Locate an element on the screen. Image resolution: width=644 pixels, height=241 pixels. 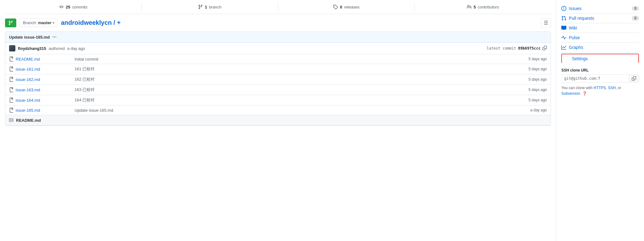
file-name-link: issue-164.md is located at coordinates (44, 100).